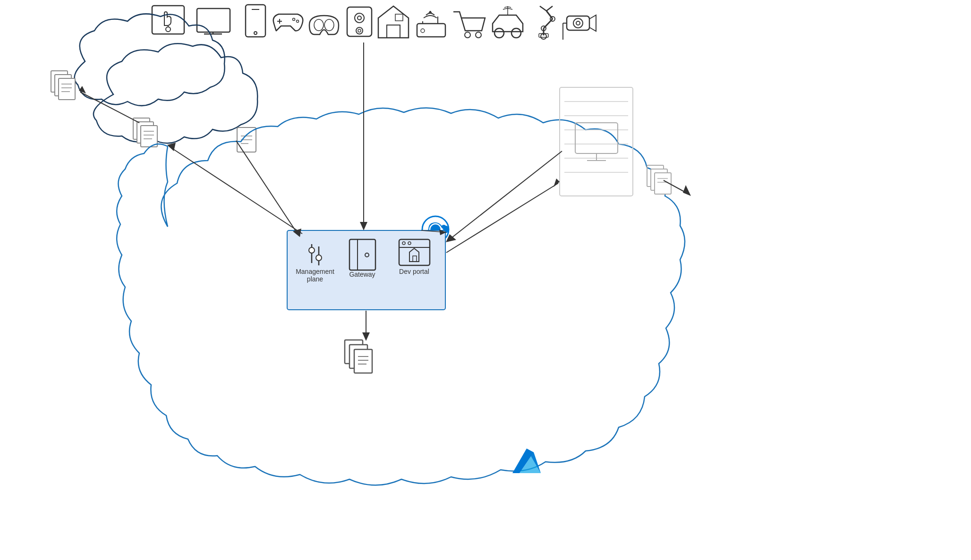 Image resolution: width=971 pixels, height=560 pixels. What do you see at coordinates (393, 22) in the screenshot?
I see `smart-home-icon` at bounding box center [393, 22].